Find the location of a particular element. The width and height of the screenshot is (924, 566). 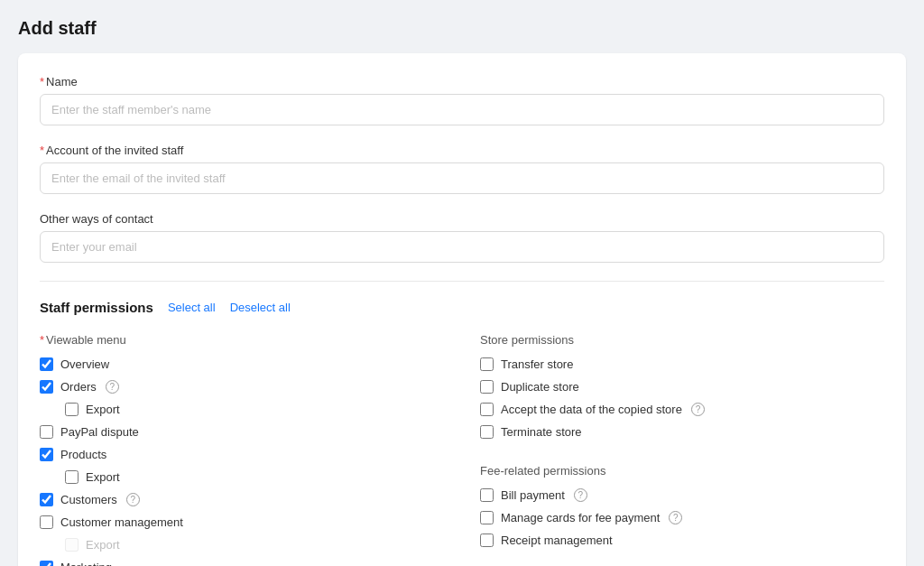

accept-data-info-icon: ? is located at coordinates (698, 410).